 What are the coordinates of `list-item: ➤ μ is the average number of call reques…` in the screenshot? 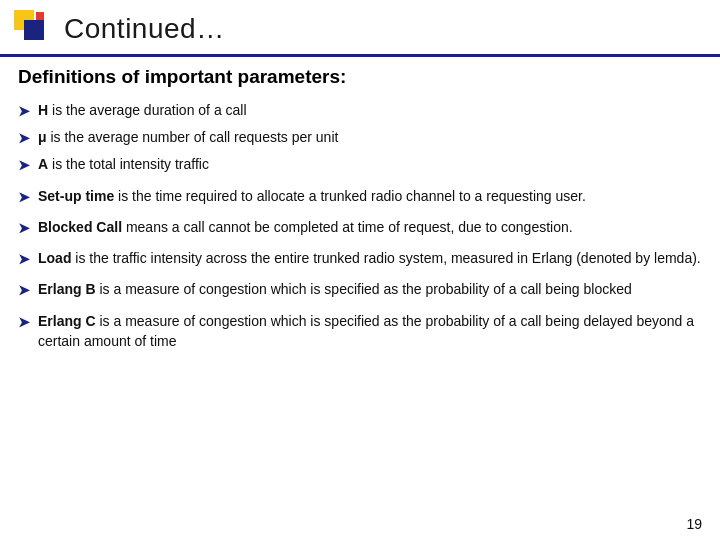 It's located at (360, 138).